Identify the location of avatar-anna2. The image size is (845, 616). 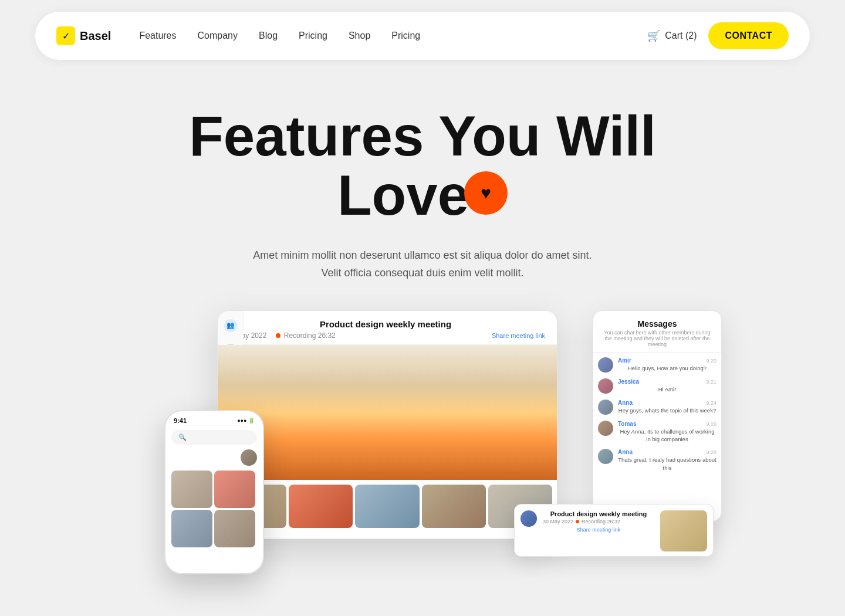
(606, 456).